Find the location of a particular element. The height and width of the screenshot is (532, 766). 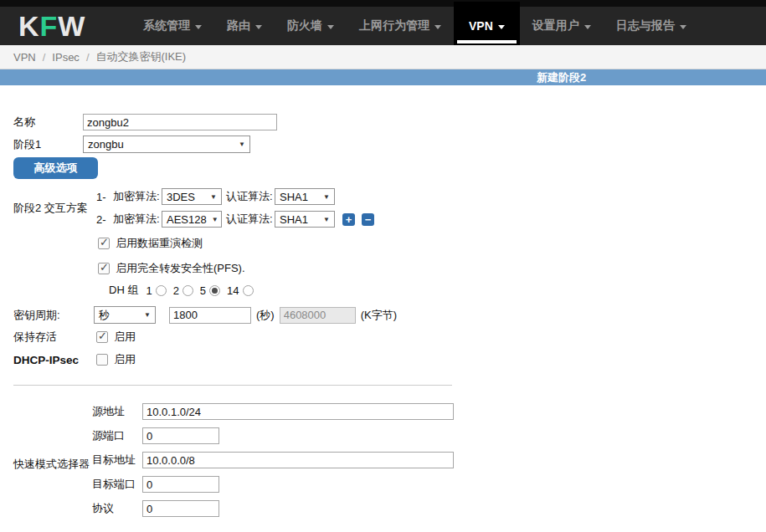

breadcrumb-ipsec: IPsec is located at coordinates (65, 57).